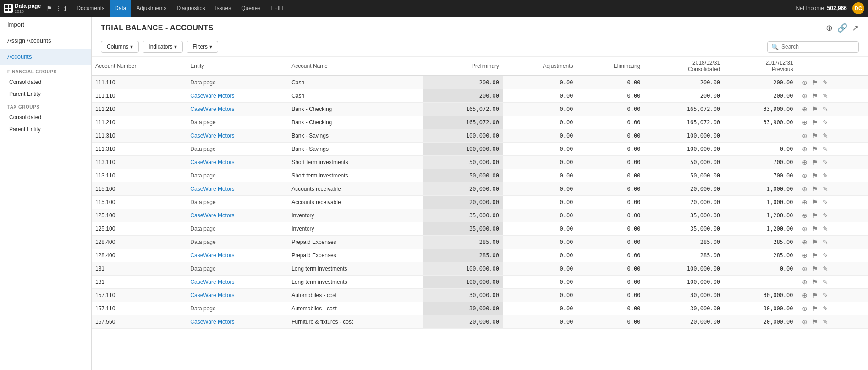 This screenshot has height=370, width=868. I want to click on table-row: 128.400 CaseWare Motors Prepaid Expenses…, so click(480, 256).